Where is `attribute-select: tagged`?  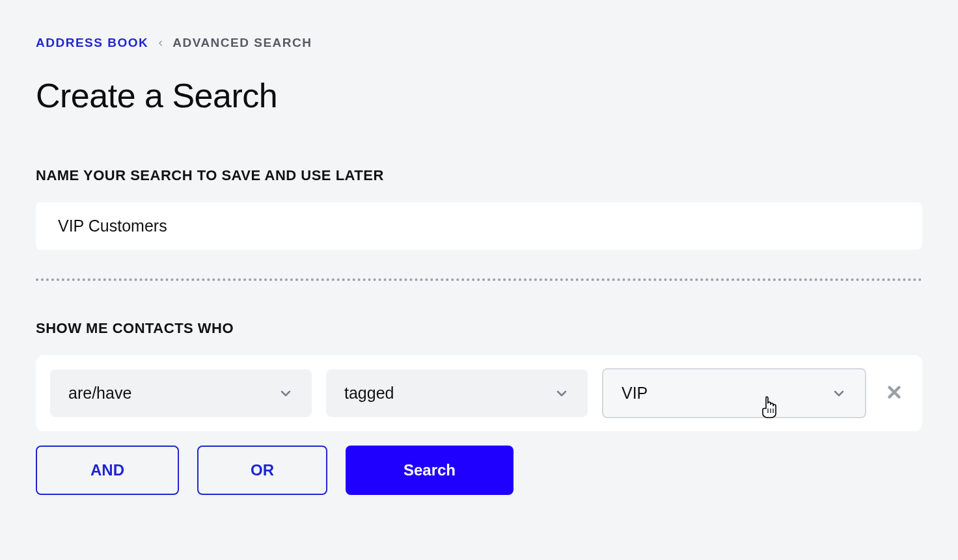
attribute-select: tagged is located at coordinates (457, 393).